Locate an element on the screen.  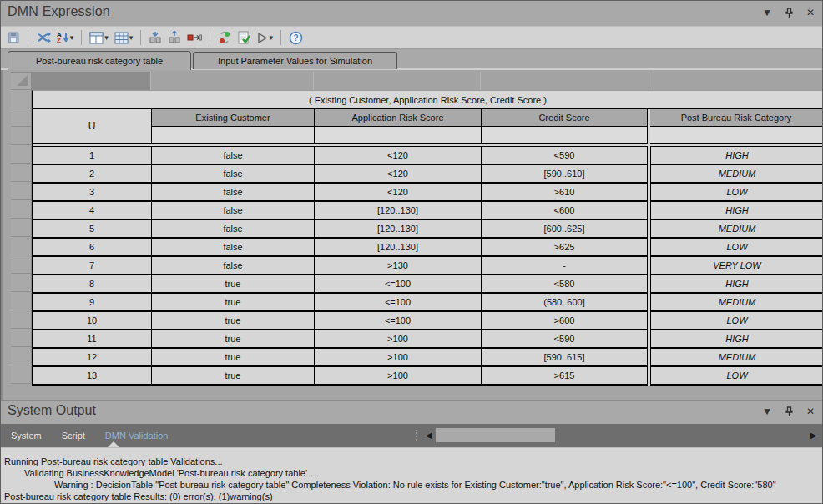
rule-input-cell: <580 is located at coordinates (564, 285).